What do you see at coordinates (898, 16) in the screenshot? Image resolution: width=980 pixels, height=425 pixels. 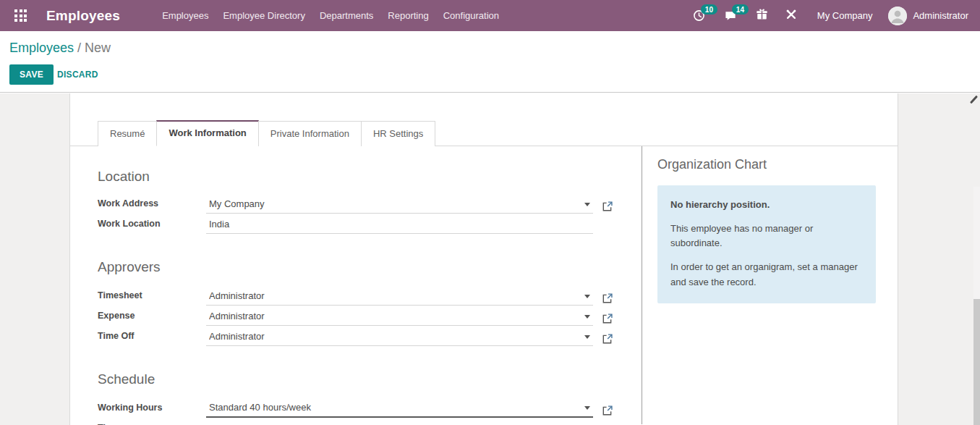 I see `avatar` at bounding box center [898, 16].